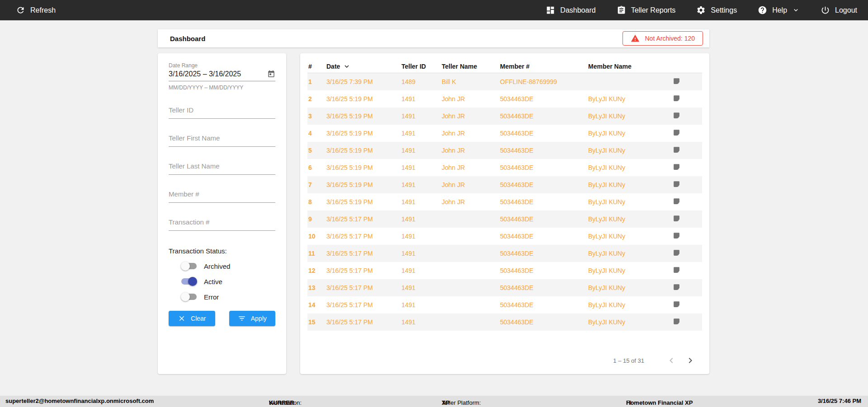 This screenshot has height=407, width=868. Describe the element at coordinates (505, 271) in the screenshot. I see `table-row: 123/16/25 5:17 PM14915034463DEByLyJI KUN…` at that location.